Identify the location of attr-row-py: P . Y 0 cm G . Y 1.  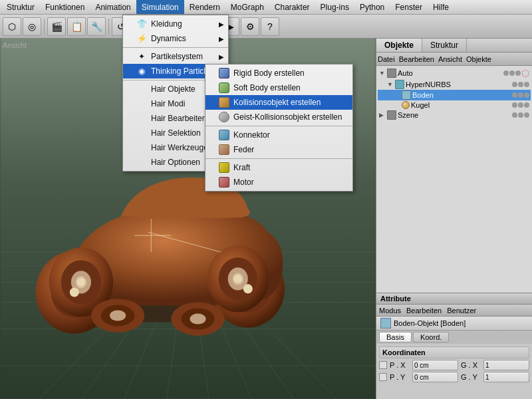
(454, 377).